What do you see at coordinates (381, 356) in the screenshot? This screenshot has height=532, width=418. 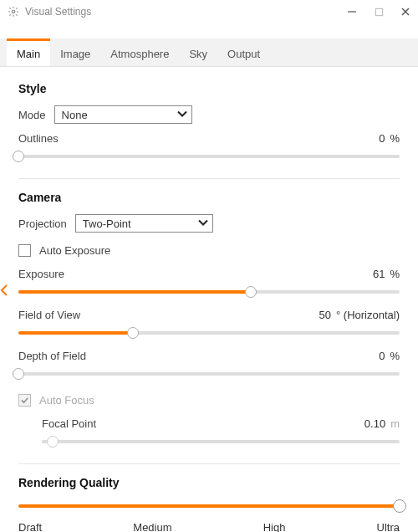 I see `dof-value: 0` at bounding box center [381, 356].